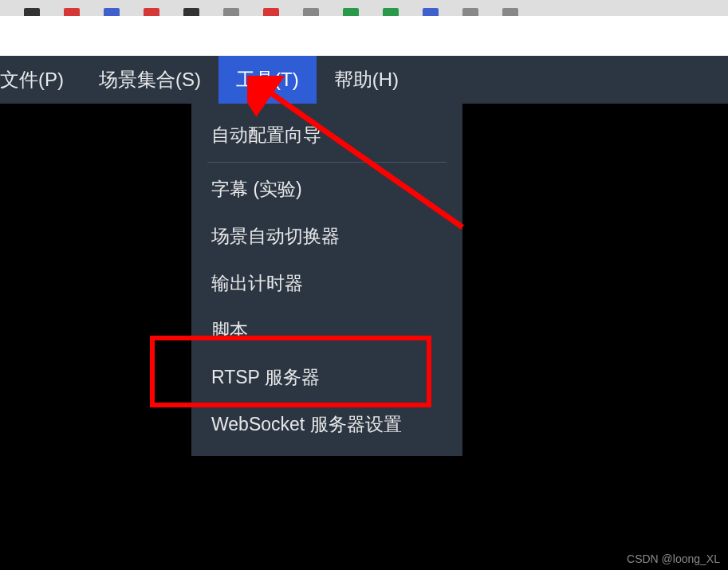  What do you see at coordinates (327, 330) in the screenshot?
I see `dropdown-item-scripts: 脚本` at bounding box center [327, 330].